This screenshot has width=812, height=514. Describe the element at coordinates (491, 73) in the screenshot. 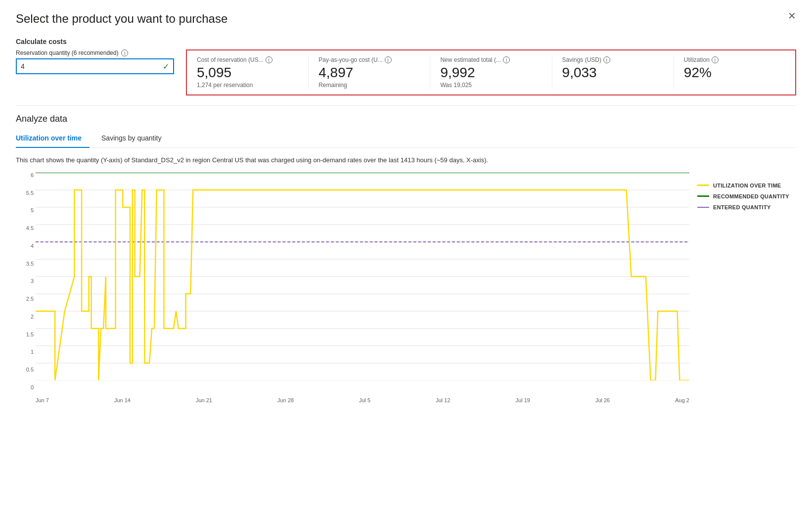

I see `metric-new-estimated-value: 9,992` at that location.